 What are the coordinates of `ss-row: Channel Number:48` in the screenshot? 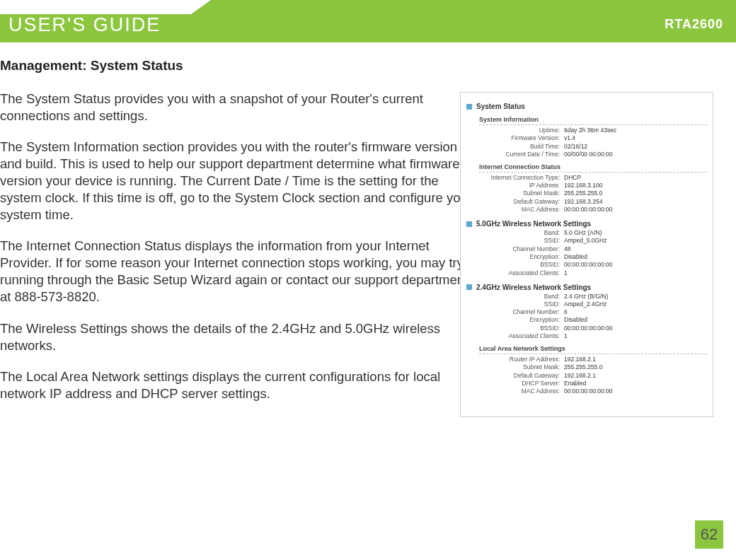 It's located at (597, 249).